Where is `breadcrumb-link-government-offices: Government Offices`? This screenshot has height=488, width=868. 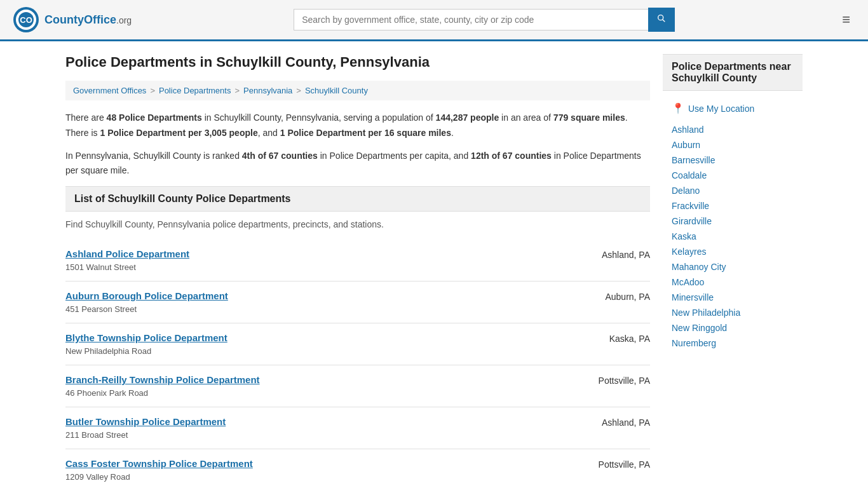 breadcrumb-link-government-offices: Government Offices is located at coordinates (109, 90).